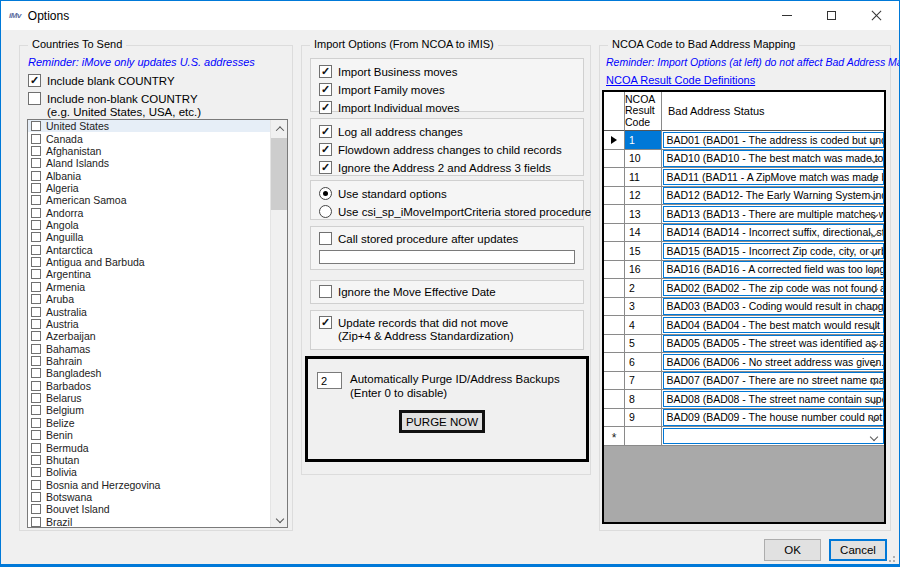 This screenshot has width=900, height=567. What do you see at coordinates (447, 108) in the screenshot?
I see `import-move-option: Import Individual moves` at bounding box center [447, 108].